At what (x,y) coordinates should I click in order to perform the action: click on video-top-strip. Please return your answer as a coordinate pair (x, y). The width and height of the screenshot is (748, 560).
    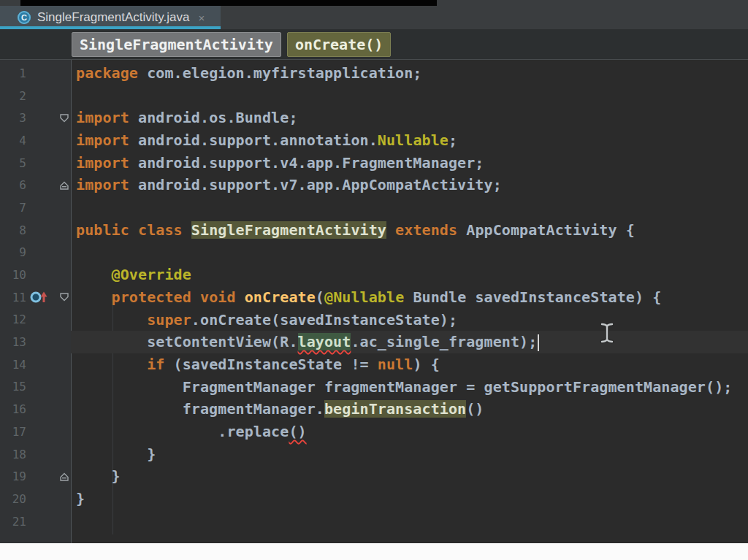
    Looking at the image, I should click on (374, 3).